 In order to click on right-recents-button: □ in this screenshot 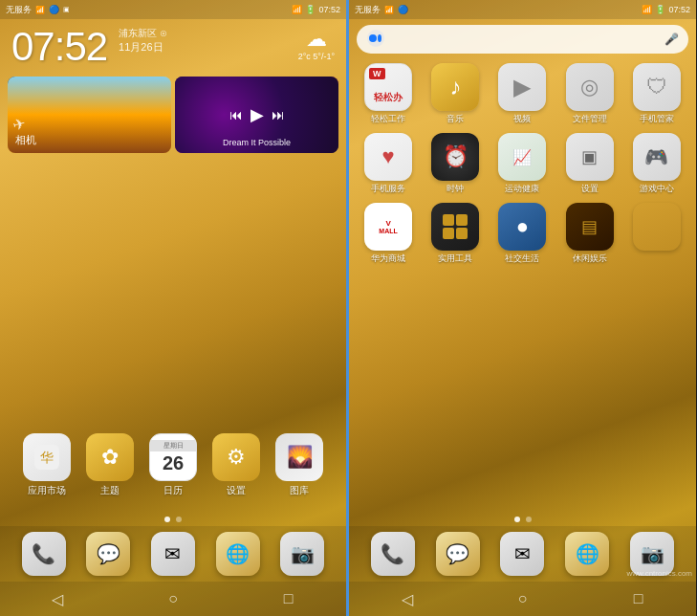, I will do `click(639, 599)`.